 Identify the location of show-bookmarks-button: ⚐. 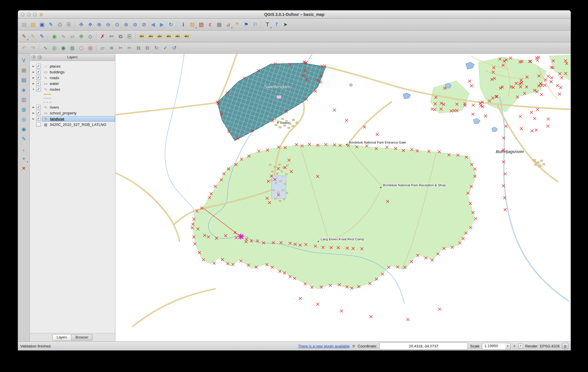
(255, 25).